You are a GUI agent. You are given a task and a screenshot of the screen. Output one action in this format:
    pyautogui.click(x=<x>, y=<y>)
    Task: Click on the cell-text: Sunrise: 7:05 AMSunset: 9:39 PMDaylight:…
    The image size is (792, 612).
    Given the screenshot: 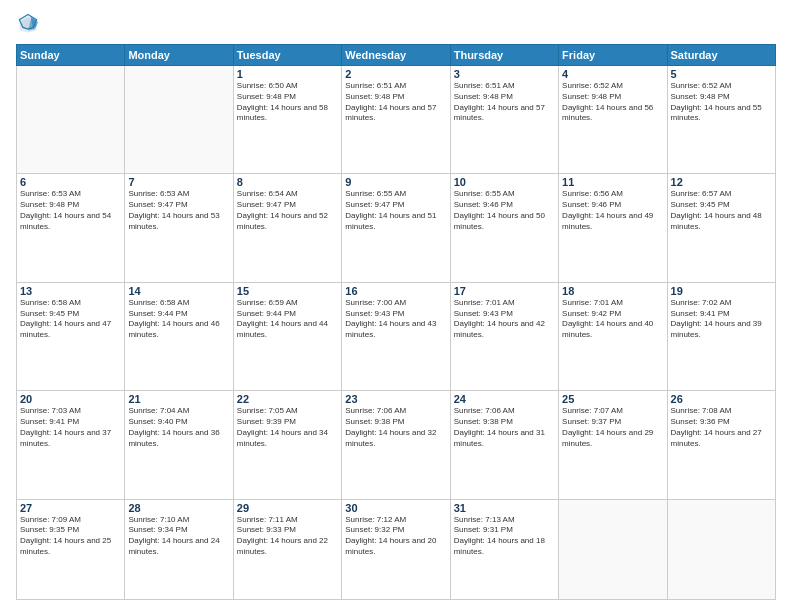 What is the action you would take?
    pyautogui.click(x=288, y=428)
    